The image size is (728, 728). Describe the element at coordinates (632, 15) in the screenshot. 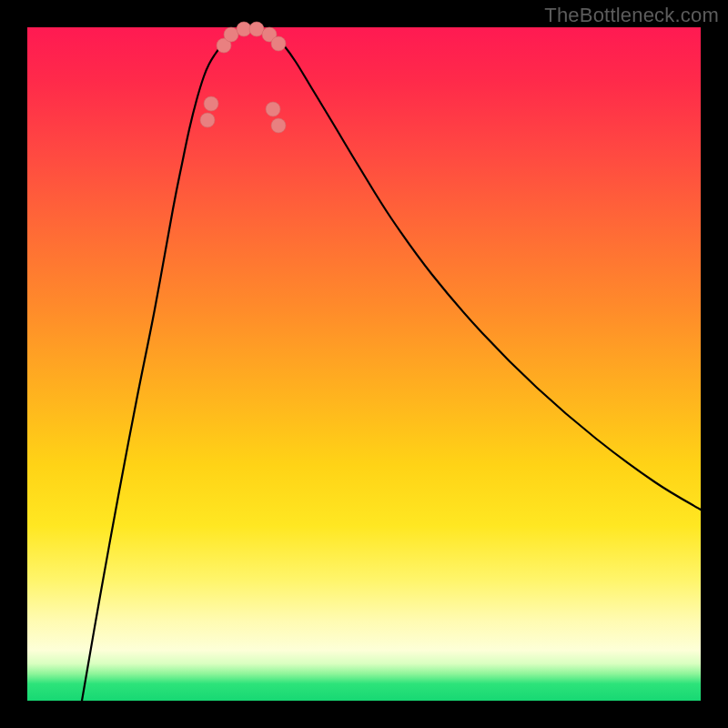

I see `watermark-text: TheBottleneck.com` at that location.